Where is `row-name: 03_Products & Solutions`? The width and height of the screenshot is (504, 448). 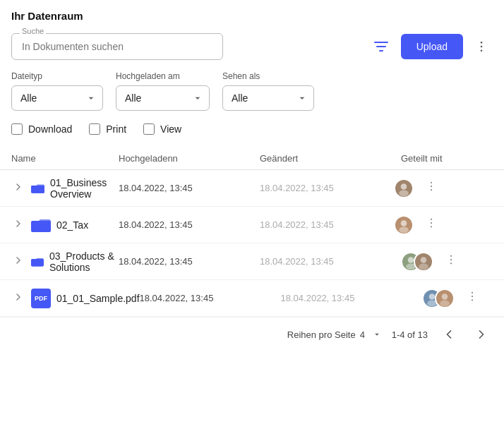 row-name: 03_Products & Solutions is located at coordinates (65, 262).